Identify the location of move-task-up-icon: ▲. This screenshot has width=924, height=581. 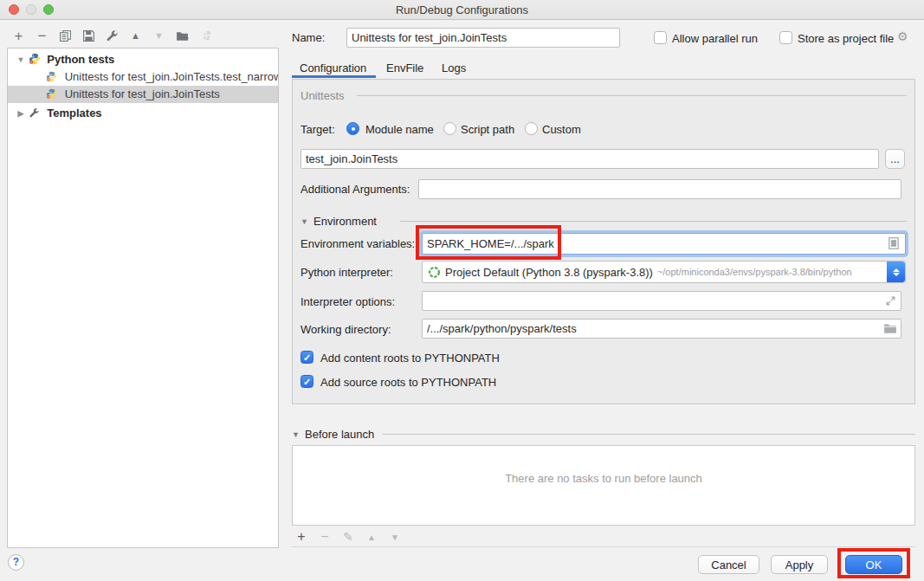
(372, 537).